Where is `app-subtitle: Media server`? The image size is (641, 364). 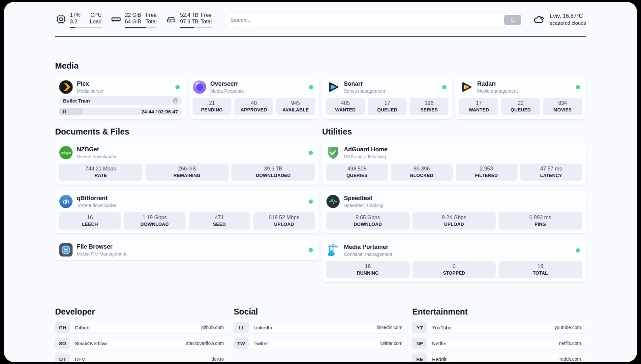 app-subtitle: Media server is located at coordinates (124, 91).